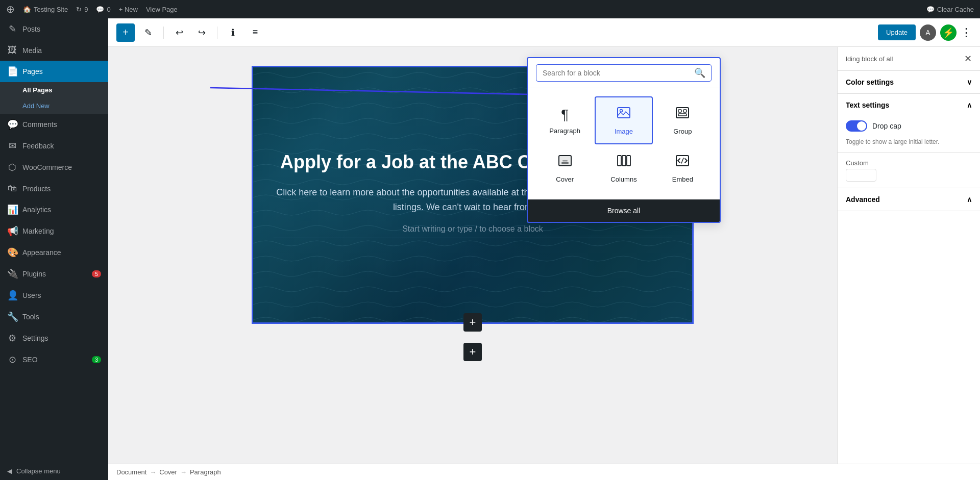  Describe the element at coordinates (624, 162) in the screenshot. I see `columns-icon` at that location.